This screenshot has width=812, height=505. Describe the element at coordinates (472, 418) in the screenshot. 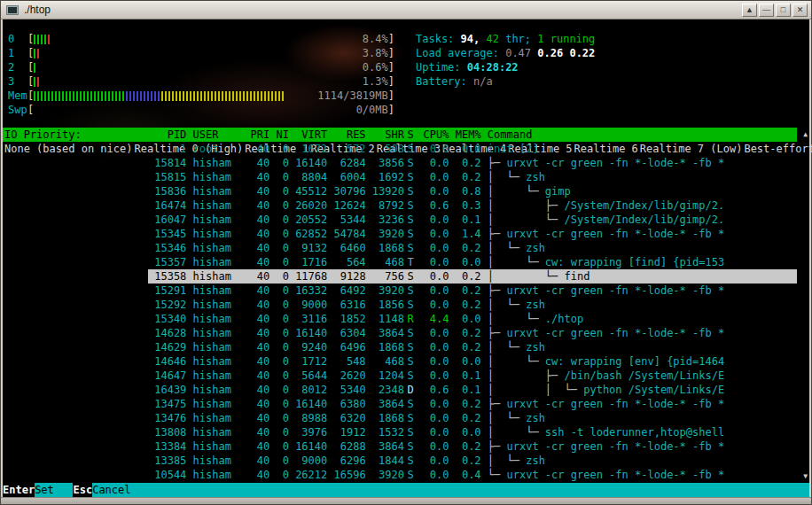

I see `process-row: 13476hisham400898863201868S0.00.2│ └─ zs…` at that location.